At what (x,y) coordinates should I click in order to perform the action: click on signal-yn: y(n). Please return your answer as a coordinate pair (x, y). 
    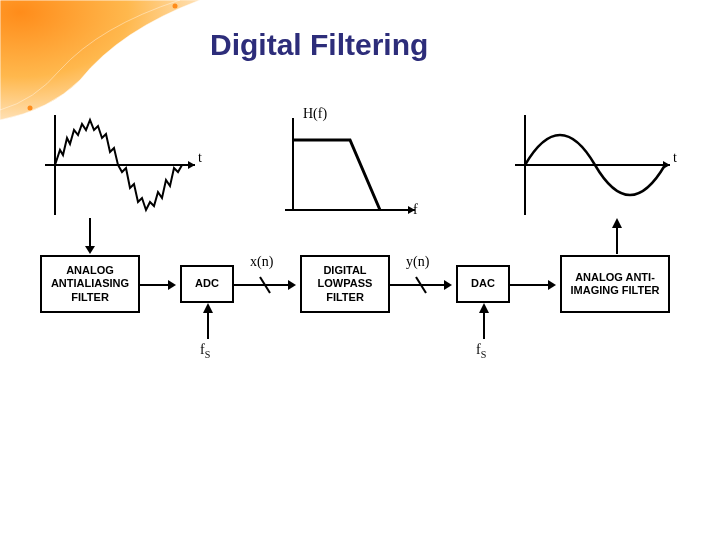
    Looking at the image, I should click on (418, 262).